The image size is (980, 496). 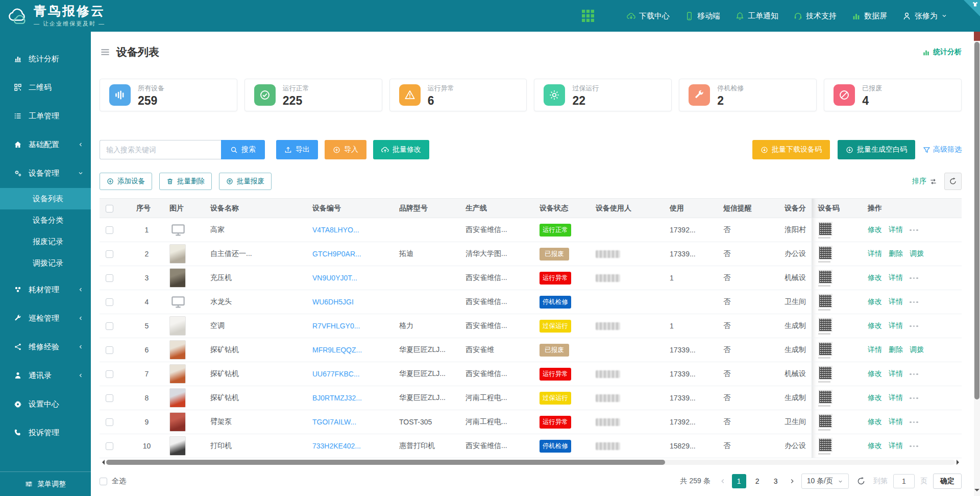 I want to click on sidebar-item-6: 耗材管理, so click(x=45, y=290).